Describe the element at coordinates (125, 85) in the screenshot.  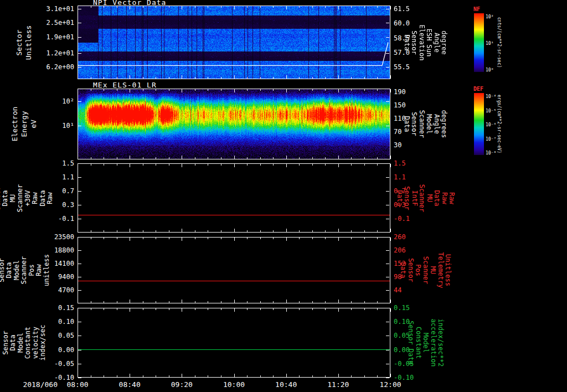
I see `panel-title-els: MEx ELS-01 LR` at that location.